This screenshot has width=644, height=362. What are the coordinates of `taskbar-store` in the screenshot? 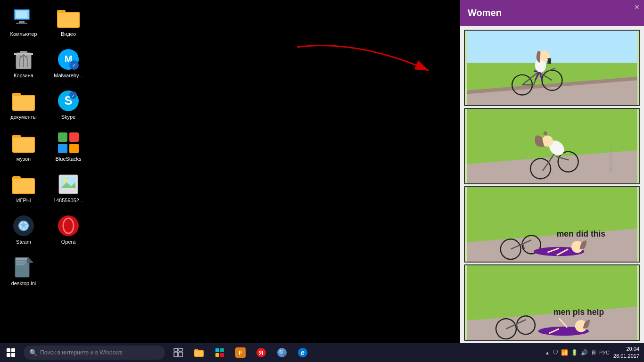 It's located at (220, 353).